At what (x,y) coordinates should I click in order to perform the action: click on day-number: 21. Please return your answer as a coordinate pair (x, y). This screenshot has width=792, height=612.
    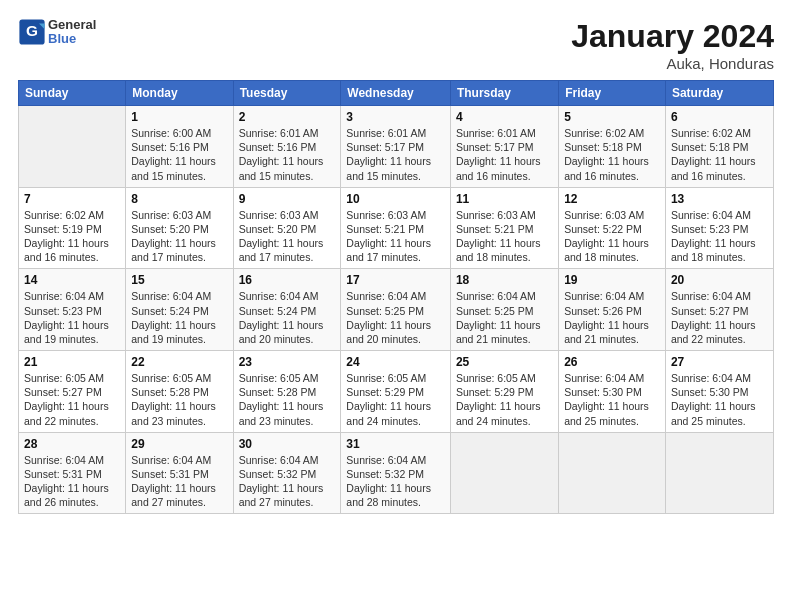
    Looking at the image, I should click on (72, 362).